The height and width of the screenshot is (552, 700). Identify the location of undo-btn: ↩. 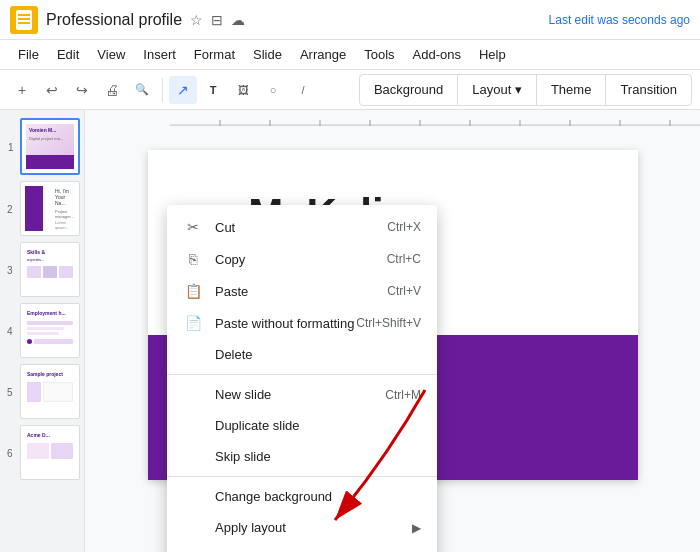
(52, 90).